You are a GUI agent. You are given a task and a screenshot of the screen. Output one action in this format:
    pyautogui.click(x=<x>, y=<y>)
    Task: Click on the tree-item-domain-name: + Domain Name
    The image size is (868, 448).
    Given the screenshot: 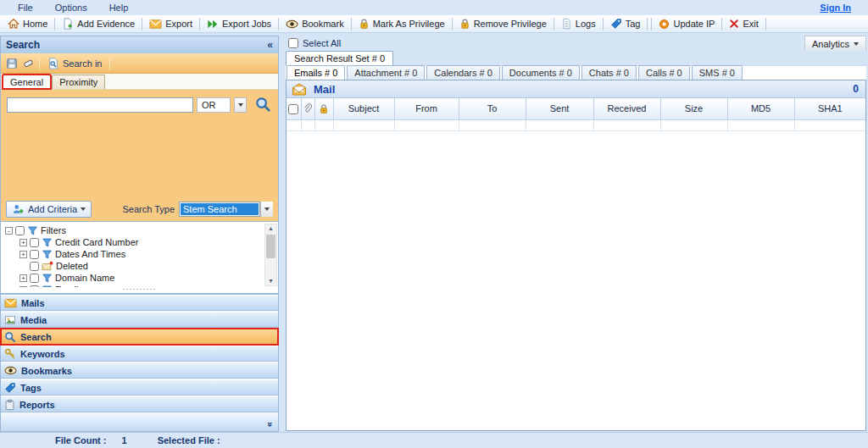 What is the action you would take?
    pyautogui.click(x=139, y=278)
    